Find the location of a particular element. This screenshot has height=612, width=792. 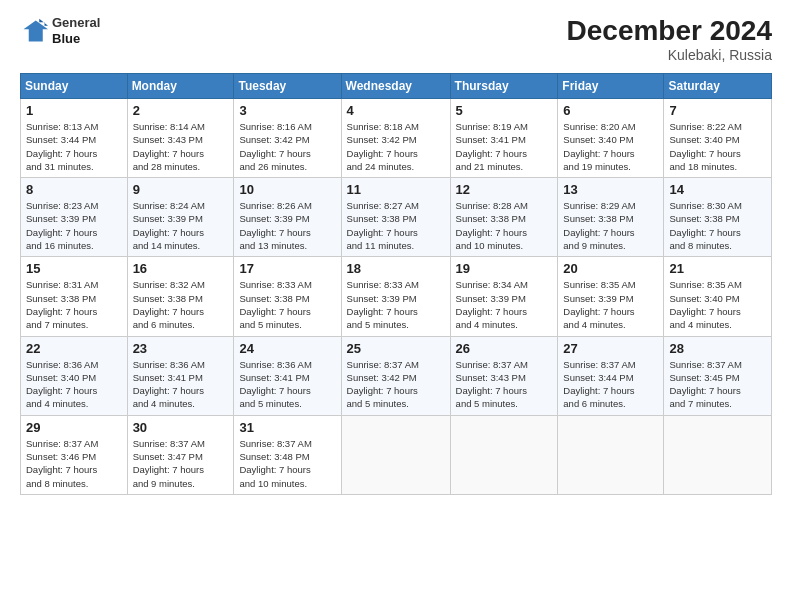

day-info: Sunrise: 8:36 AM Sunset: 3:41 PM Dayligh… is located at coordinates (287, 384).